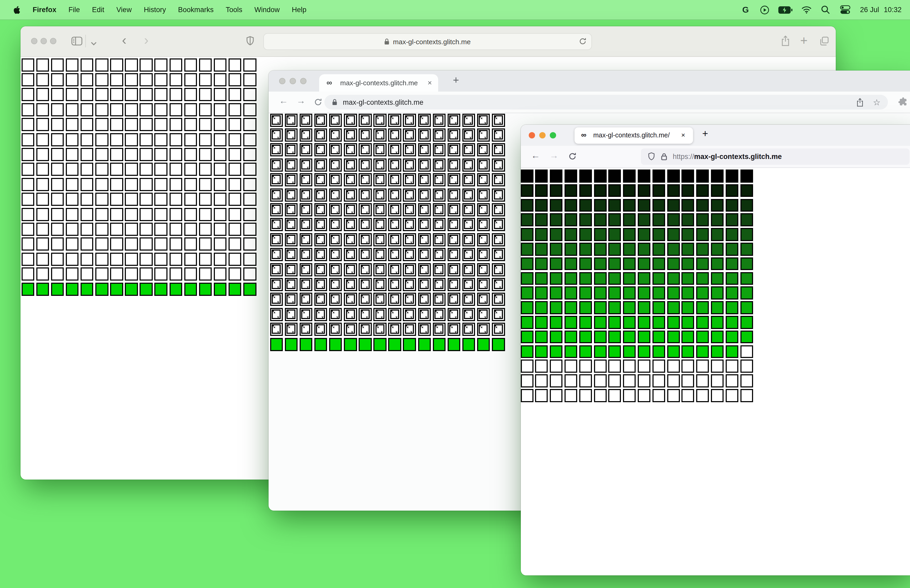 This screenshot has height=588, width=910. Describe the element at coordinates (45, 10) in the screenshot. I see `active-app-name: Firefox` at that location.